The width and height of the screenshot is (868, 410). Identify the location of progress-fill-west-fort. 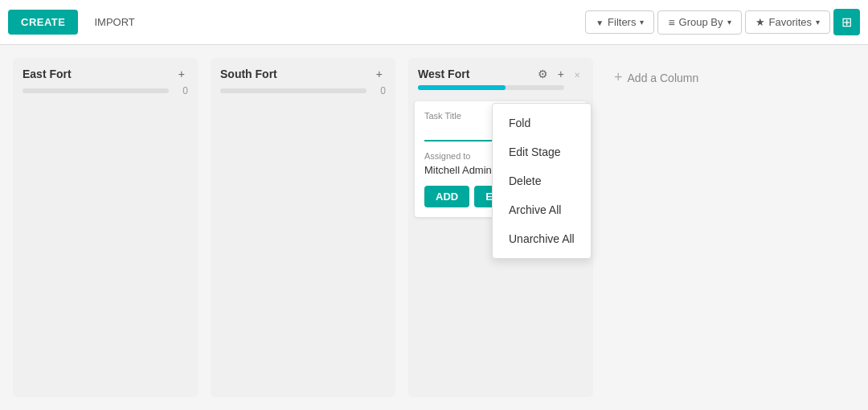
(461, 88).